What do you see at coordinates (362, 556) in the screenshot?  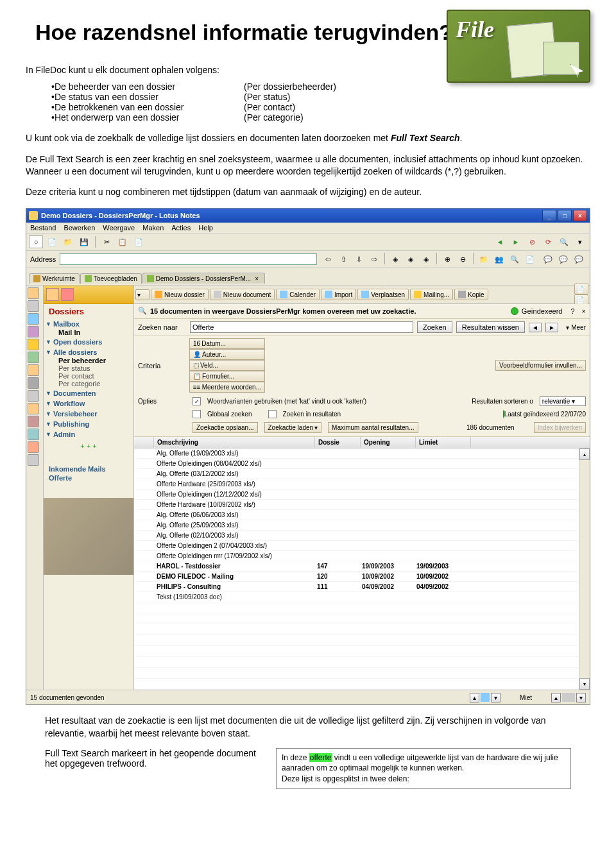 I see `table-row: Offerte Opleidingen rrrr (17/09/2002 xls…` at bounding box center [362, 556].